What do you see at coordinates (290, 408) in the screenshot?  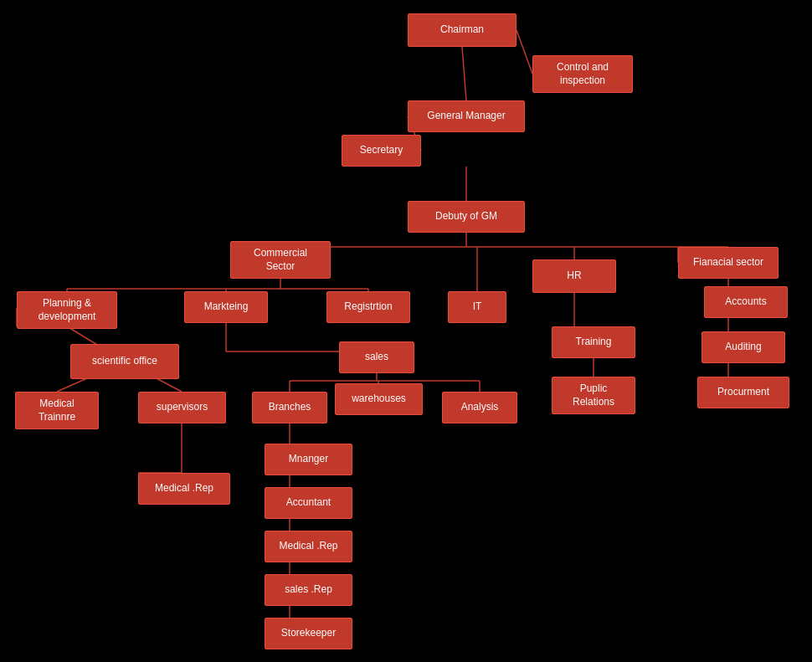 I see `branches-node: Branches` at bounding box center [290, 408].